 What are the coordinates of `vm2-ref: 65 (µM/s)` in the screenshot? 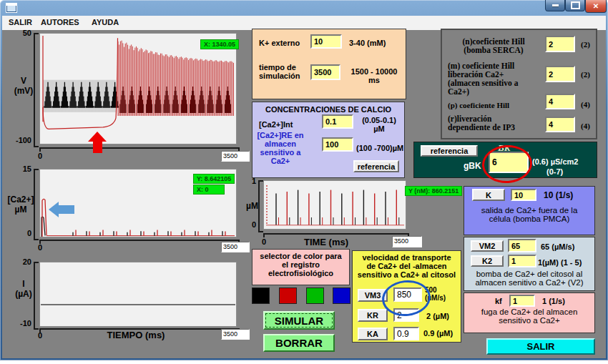 It's located at (558, 247).